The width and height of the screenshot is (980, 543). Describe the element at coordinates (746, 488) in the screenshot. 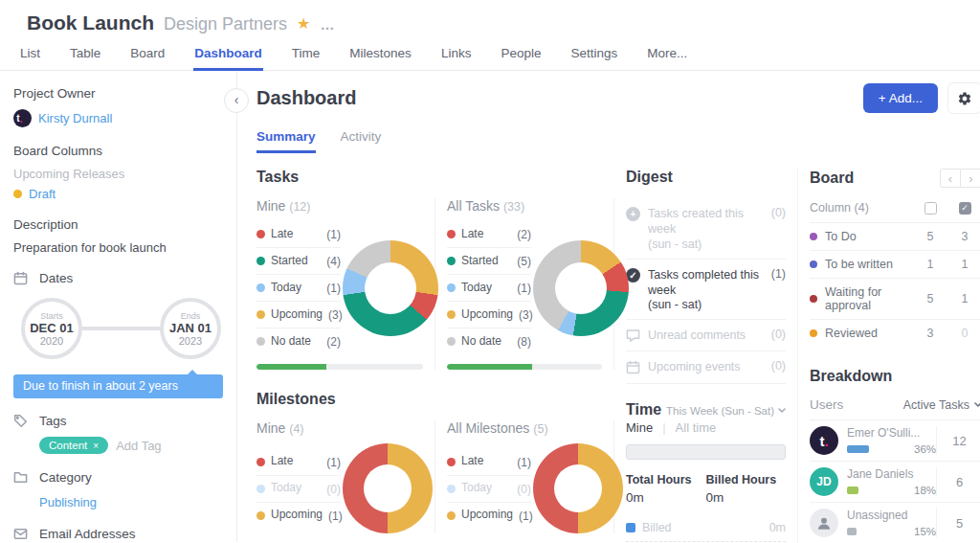

I see `billed-hours: Billed Hours 0m` at that location.